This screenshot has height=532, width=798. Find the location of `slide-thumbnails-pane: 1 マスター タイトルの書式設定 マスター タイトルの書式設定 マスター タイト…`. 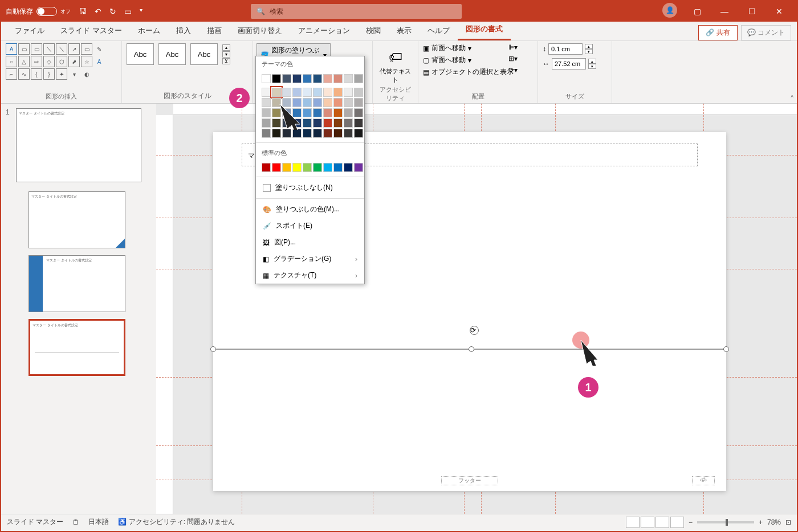

slide-thumbnails-pane: 1 マスター タイトルの書式設定 マスター タイトルの書式設定 マスター タイト… is located at coordinates (79, 309).